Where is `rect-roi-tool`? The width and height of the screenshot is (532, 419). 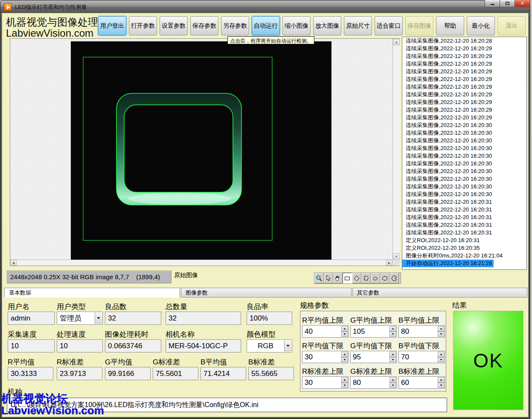 rect-roi-tool is located at coordinates (347, 278).